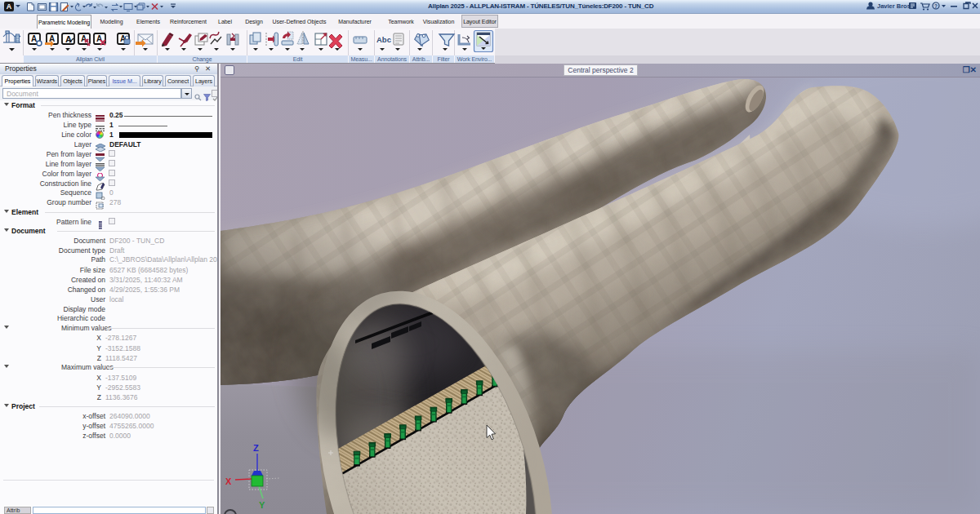 The width and height of the screenshot is (980, 514). I want to click on svg-text: Z, so click(256, 448).